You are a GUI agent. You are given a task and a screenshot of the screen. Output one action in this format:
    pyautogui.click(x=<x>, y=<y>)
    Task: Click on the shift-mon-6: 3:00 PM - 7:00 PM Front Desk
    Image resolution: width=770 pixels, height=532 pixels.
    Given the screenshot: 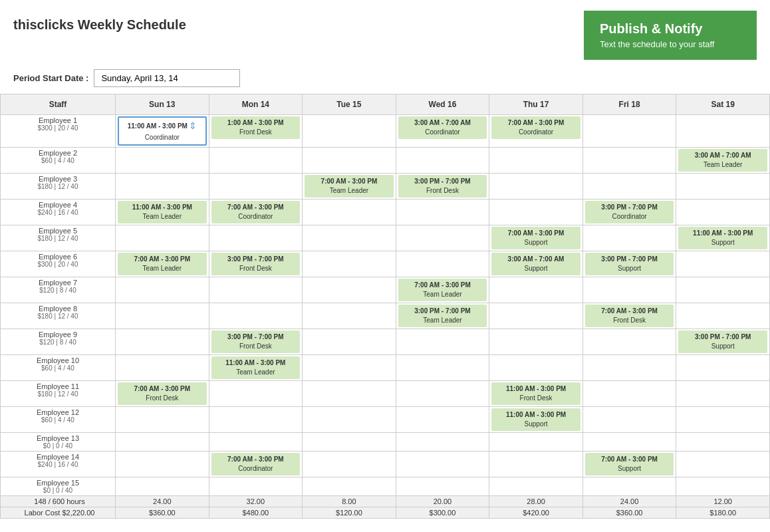 What is the action you would take?
    pyautogui.click(x=255, y=263)
    